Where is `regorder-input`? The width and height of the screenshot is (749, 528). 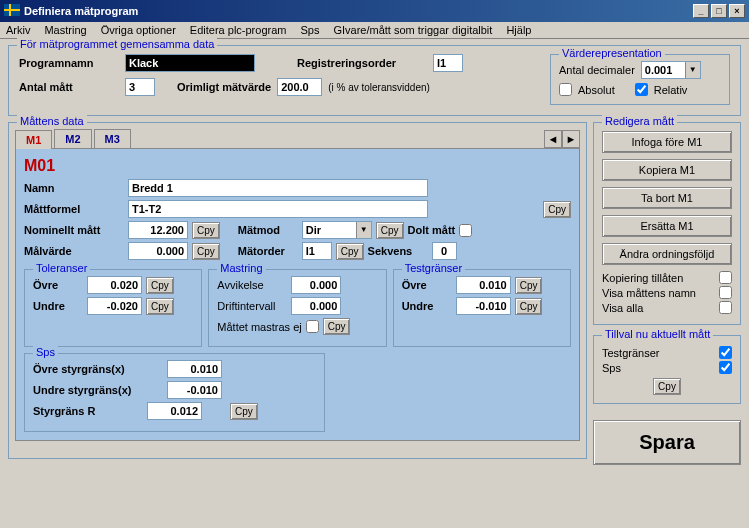 regorder-input is located at coordinates (448, 63).